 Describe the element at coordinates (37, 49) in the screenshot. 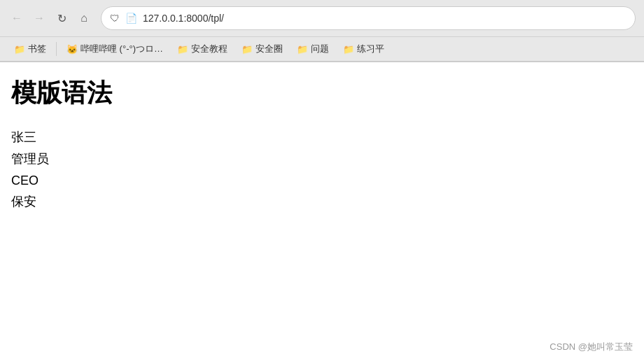

I see `bookmark-label: 书签` at that location.